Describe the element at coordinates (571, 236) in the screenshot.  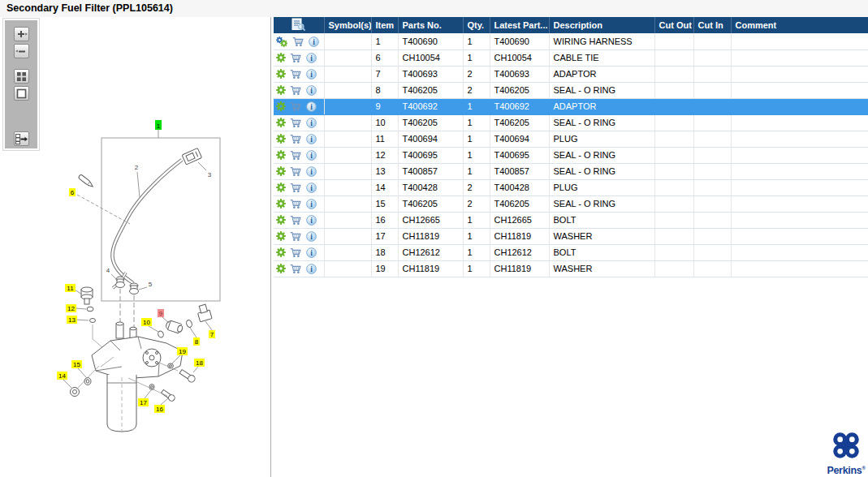
I see `table-row: 17 CH11819 1 CH11819 WASHER` at that location.